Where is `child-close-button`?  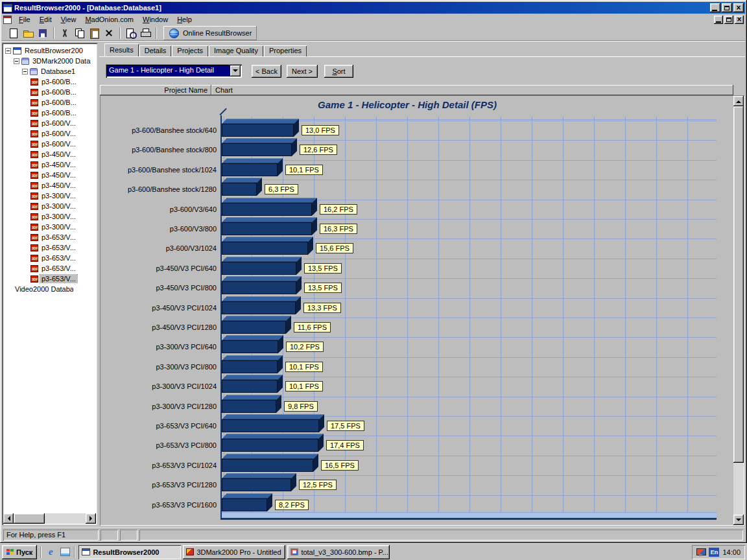 child-close-button is located at coordinates (739, 19).